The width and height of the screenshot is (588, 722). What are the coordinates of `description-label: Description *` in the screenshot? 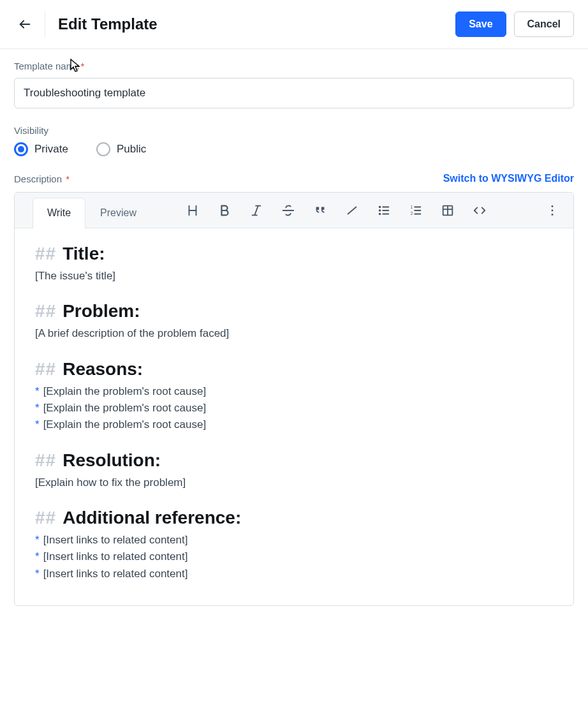 It's located at (42, 179).